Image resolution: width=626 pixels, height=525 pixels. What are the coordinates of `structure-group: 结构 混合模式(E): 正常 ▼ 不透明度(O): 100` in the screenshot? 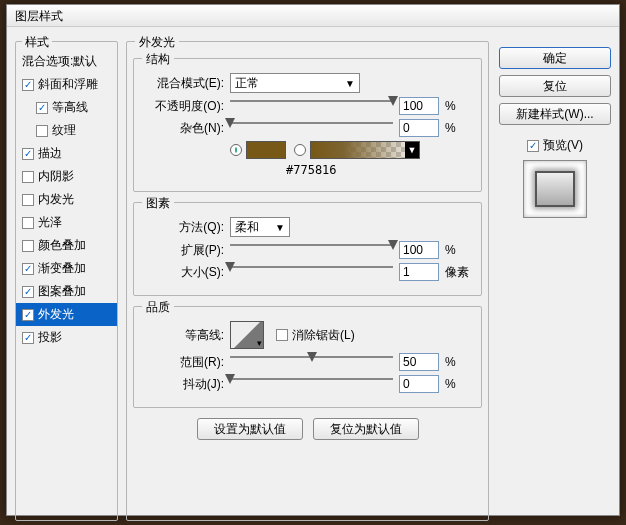 It's located at (308, 125).